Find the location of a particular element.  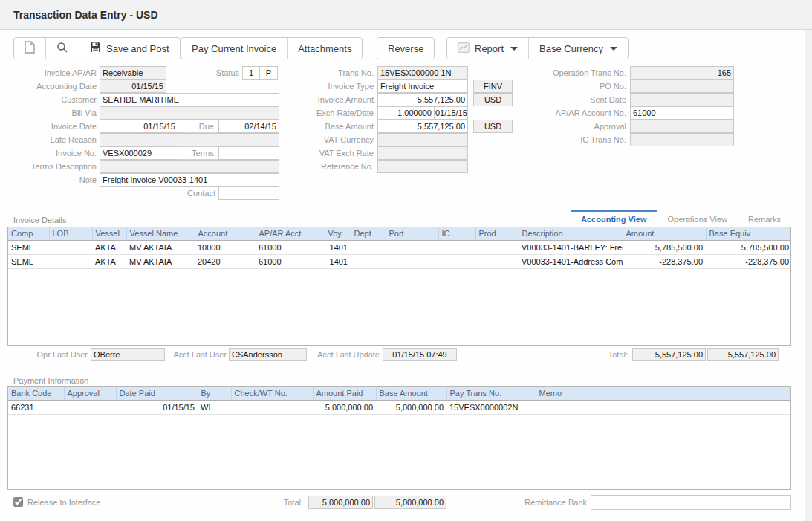

invoice-detail-row: SEML AKTA MV AKTAIA 10000 61000 1401 V00… is located at coordinates (400, 247).